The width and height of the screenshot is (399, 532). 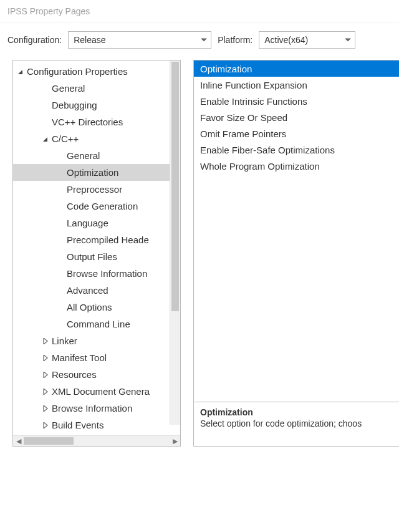 What do you see at coordinates (97, 440) in the screenshot?
I see `horizontal-scrollbar: ◀ ▶` at bounding box center [97, 440].